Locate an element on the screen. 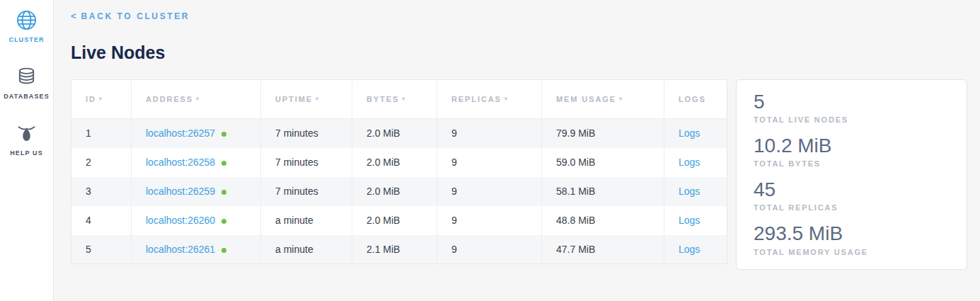 The width and height of the screenshot is (980, 301). node-address-link: localhost:26259 is located at coordinates (180, 191).